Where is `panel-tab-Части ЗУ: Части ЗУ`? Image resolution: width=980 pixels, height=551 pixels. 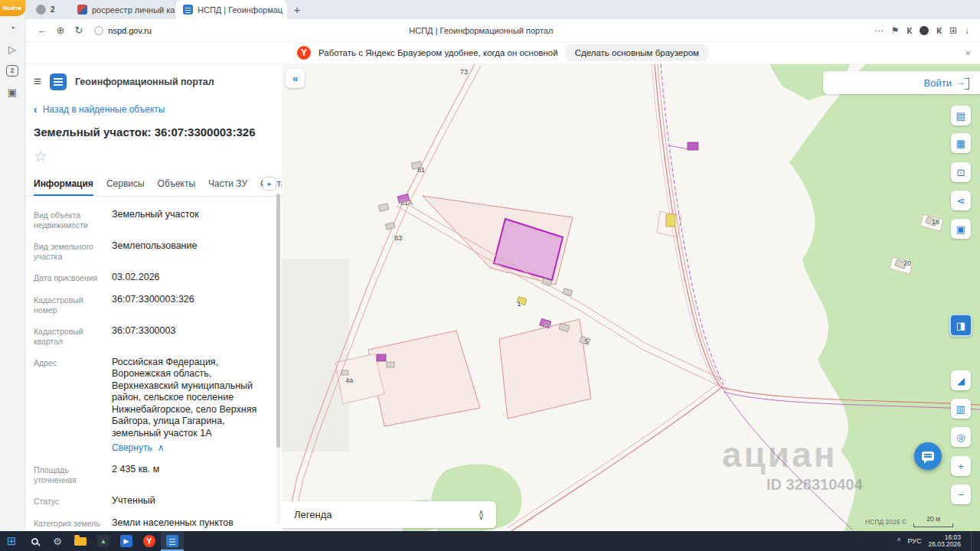 panel-tab-Части ЗУ: Части ЗУ is located at coordinates (228, 184).